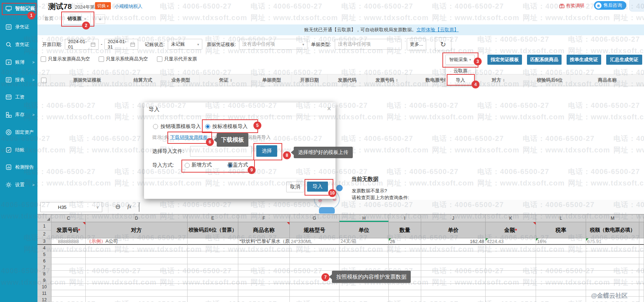 The height and width of the screenshot is (302, 644). I want to click on switch-period-button: 切换 ▾, so click(103, 6).